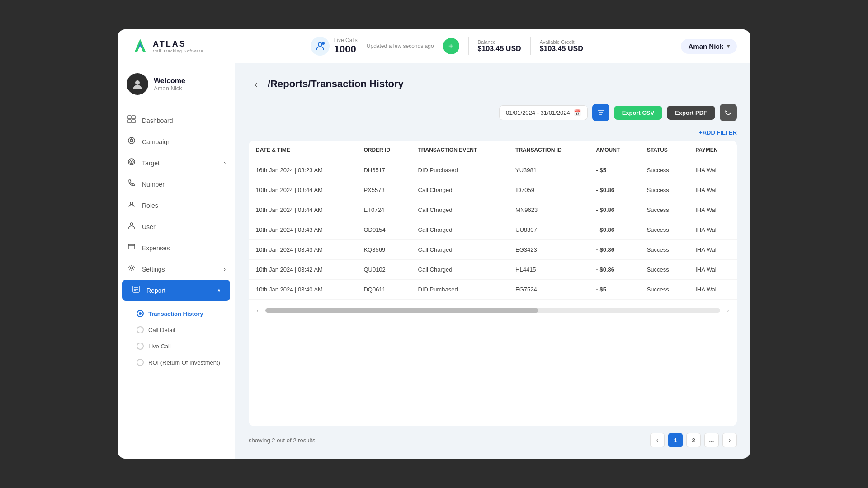  I want to click on sidebar-item-report: Report ∧, so click(176, 290).